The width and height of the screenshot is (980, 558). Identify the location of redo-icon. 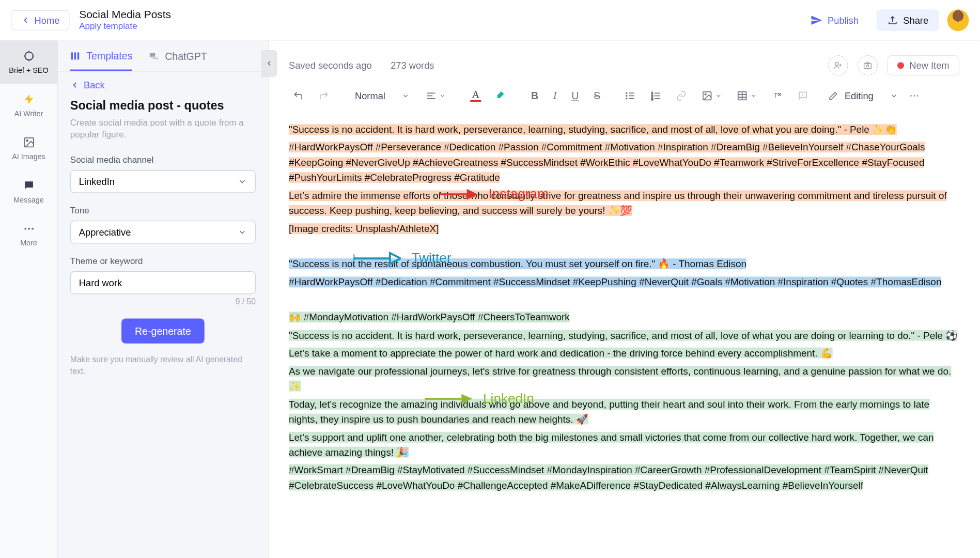
(323, 95).